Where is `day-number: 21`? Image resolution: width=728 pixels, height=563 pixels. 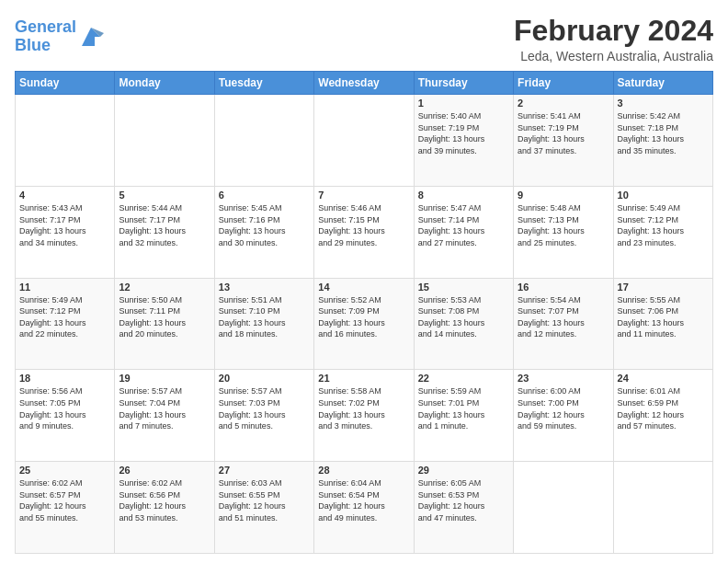
day-number: 21 is located at coordinates (364, 378).